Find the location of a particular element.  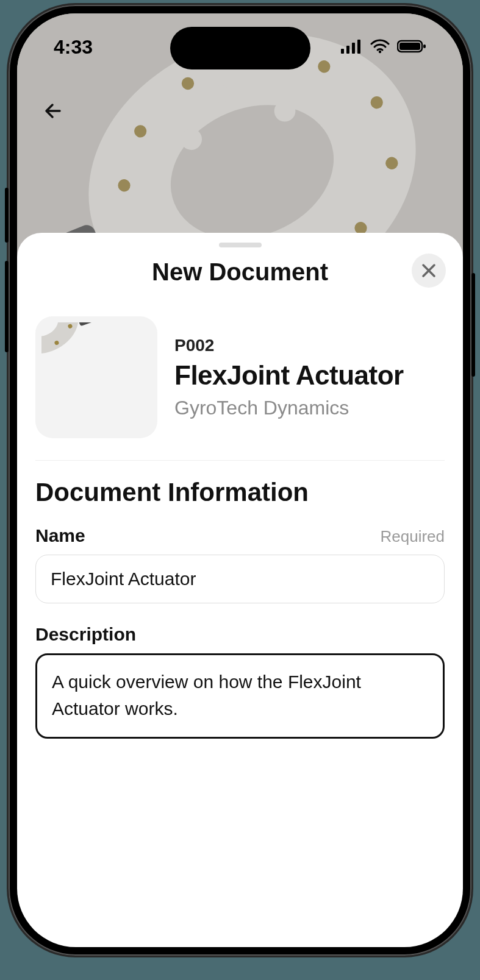

close-icon is located at coordinates (429, 271).